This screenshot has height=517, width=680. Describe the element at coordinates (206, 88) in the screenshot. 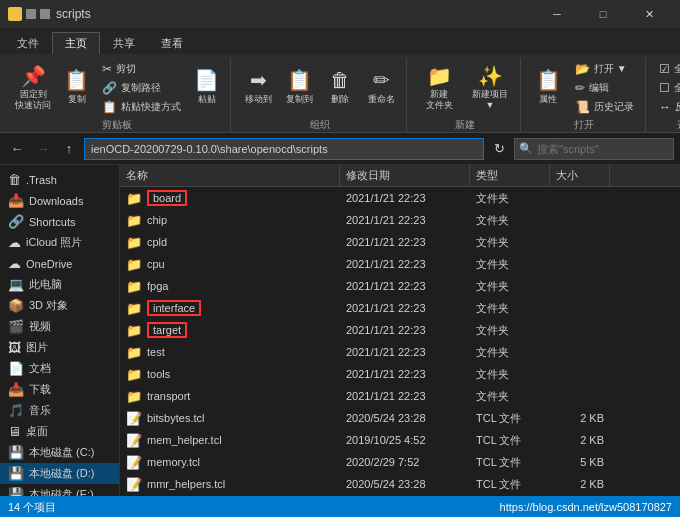

I see `paste-button: 📄 粘贴` at that location.